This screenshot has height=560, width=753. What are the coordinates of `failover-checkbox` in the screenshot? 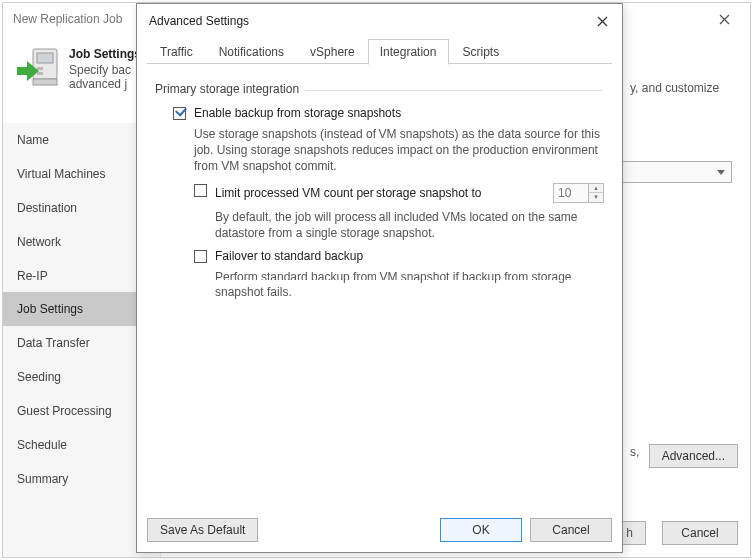 It's located at (200, 256).